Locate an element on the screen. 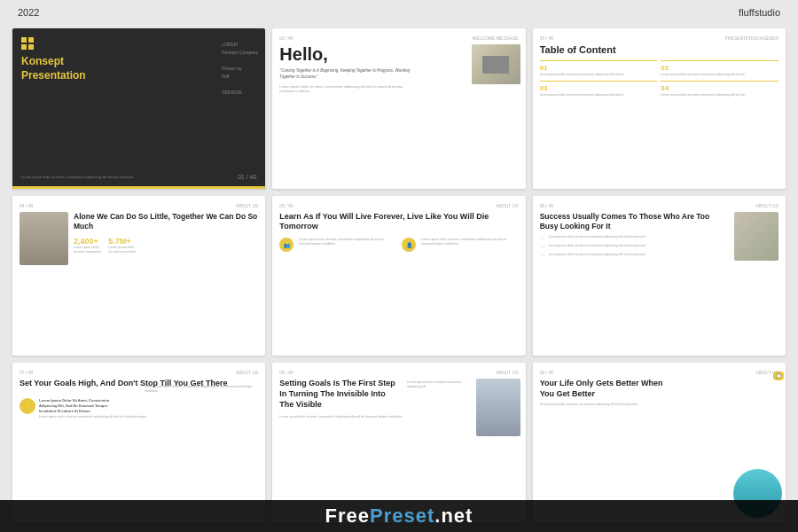 The image size is (798, 532). arrow-item-1: → Lorem ipsum dolor sit amet consectetur… is located at coordinates (635, 238).